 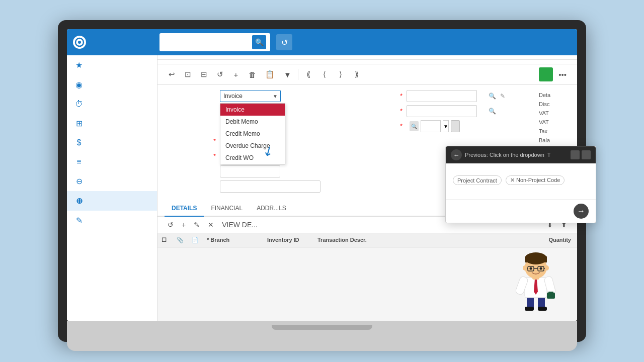 What do you see at coordinates (180, 240) in the screenshot?
I see `th-attach: 📎` at bounding box center [180, 240].